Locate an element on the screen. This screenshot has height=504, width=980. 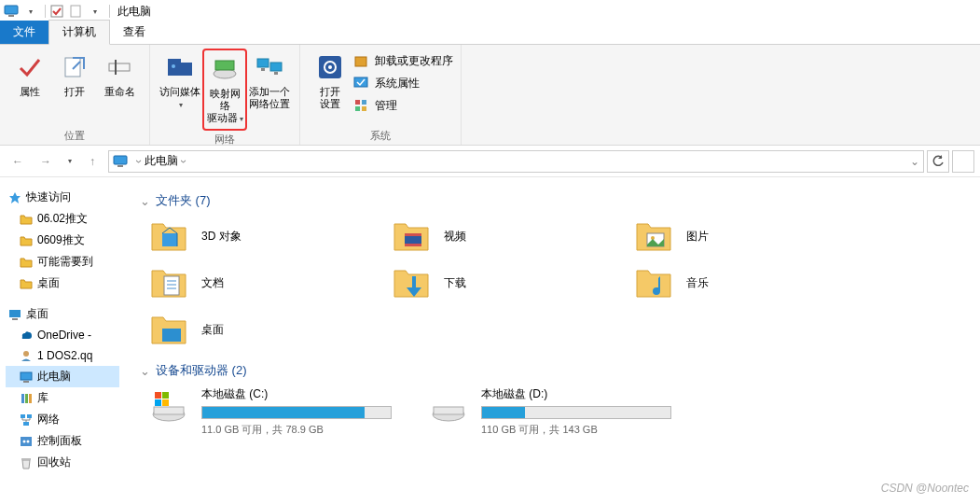
star-icon is located at coordinates (15, 198).